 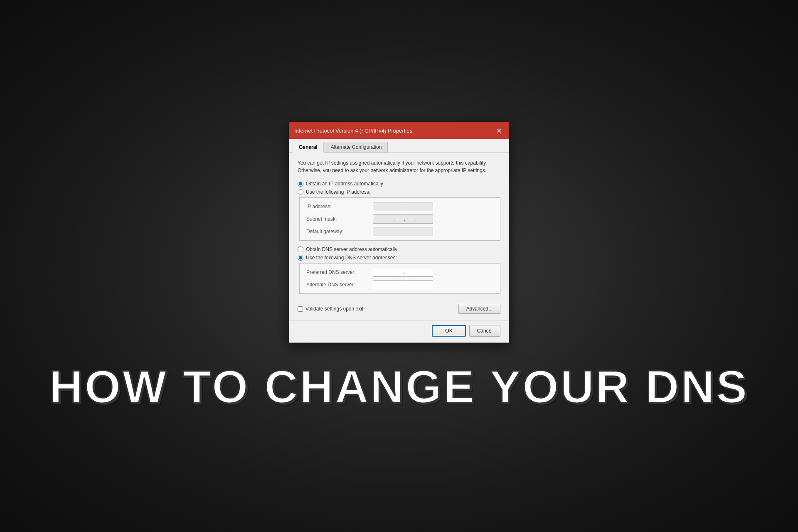 What do you see at coordinates (403, 272) in the screenshot?
I see `preferred-dns-input` at bounding box center [403, 272].